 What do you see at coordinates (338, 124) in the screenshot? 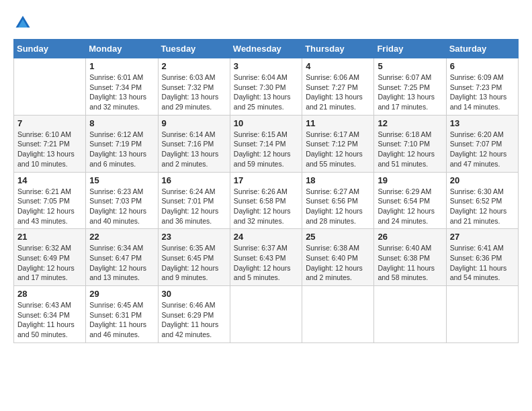
I see `cell-day-number: 11` at bounding box center [338, 124].